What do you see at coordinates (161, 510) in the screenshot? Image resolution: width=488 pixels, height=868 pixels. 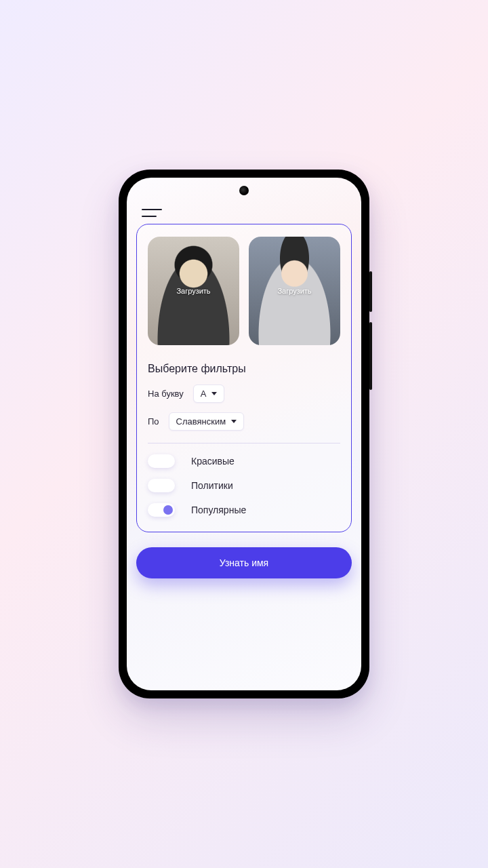 I see `toggle-popular` at bounding box center [161, 510].